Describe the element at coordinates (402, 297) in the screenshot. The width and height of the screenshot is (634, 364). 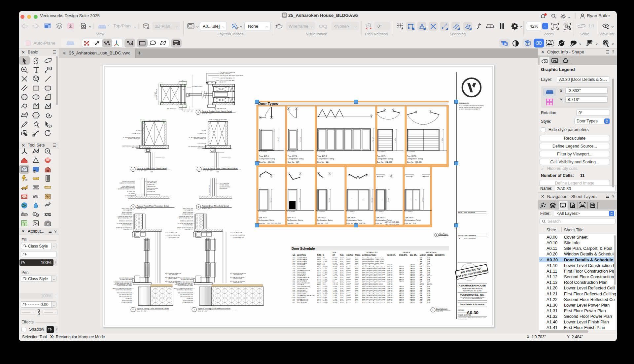
I see `svg-text: 9/A0.30` at that location.